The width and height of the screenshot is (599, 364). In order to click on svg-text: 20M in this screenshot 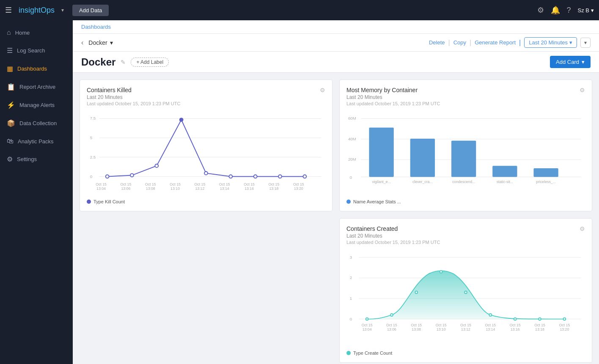, I will do `click(352, 160)`.